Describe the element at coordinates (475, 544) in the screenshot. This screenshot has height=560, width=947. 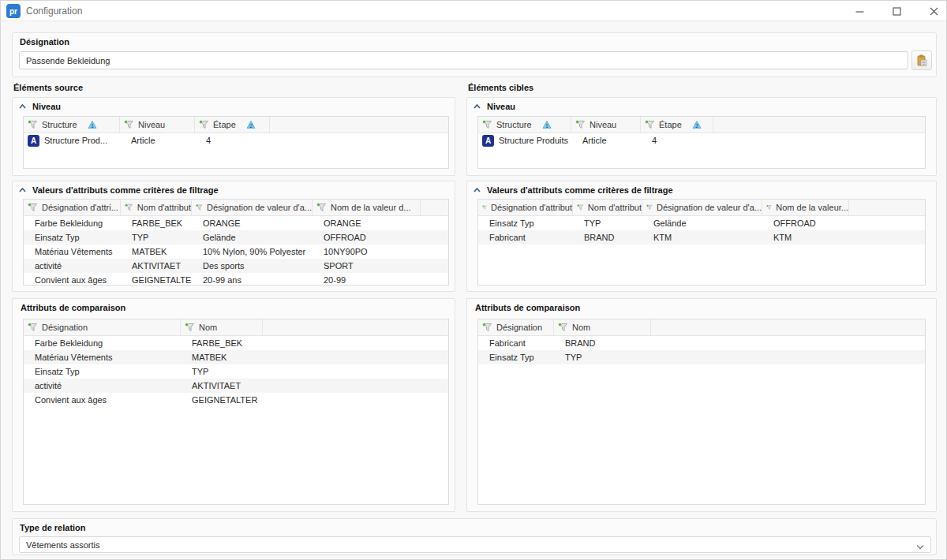
I see `relation-type-select: Vêtements assortis` at that location.